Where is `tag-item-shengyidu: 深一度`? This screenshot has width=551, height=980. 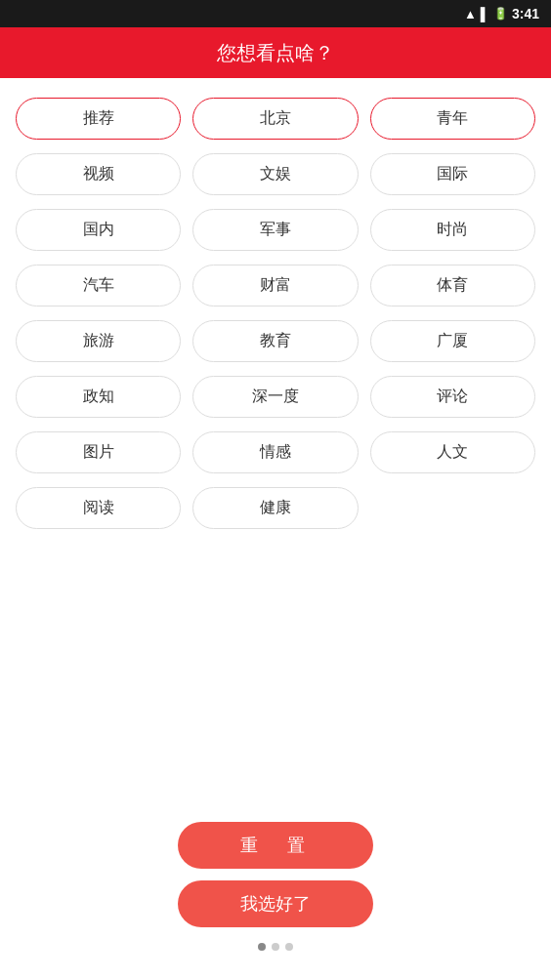 tag-item-shengyidu: 深一度 is located at coordinates (276, 396).